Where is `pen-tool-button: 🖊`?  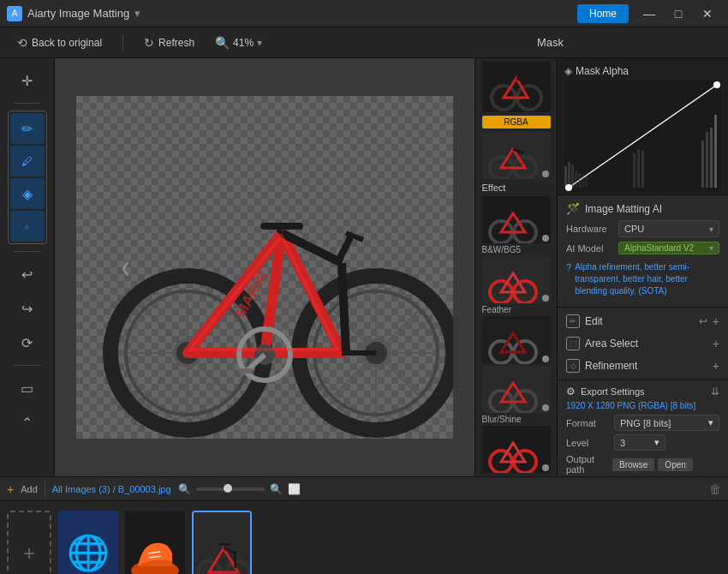 pen-tool-button: 🖊 is located at coordinates (27, 161).